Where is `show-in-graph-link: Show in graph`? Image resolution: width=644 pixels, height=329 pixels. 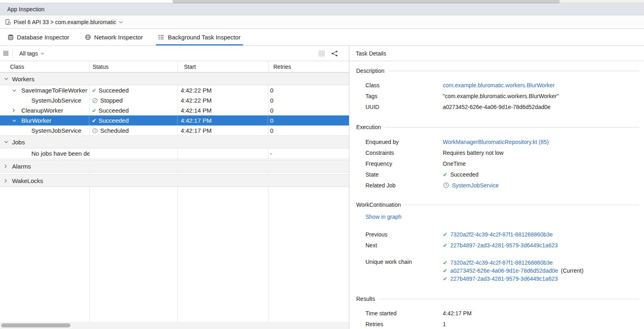 show-in-graph-link: Show in graph is located at coordinates (384, 218).